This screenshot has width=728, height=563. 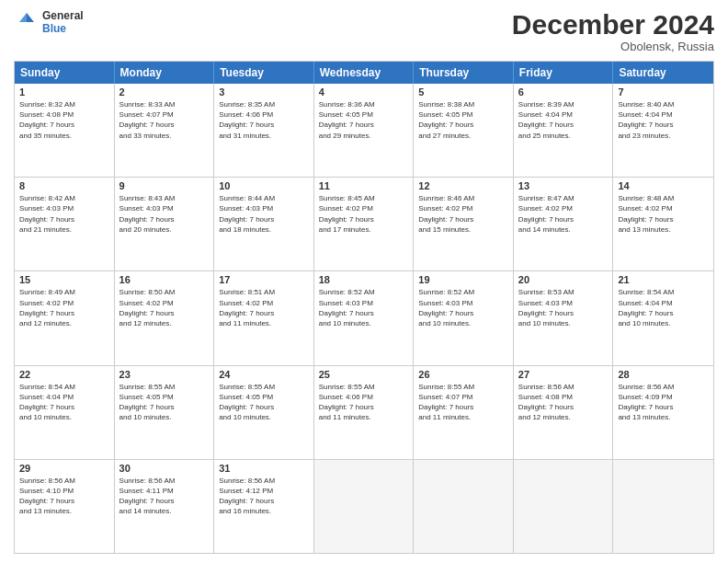 What do you see at coordinates (64, 280) in the screenshot?
I see `day-number: 15` at bounding box center [64, 280].